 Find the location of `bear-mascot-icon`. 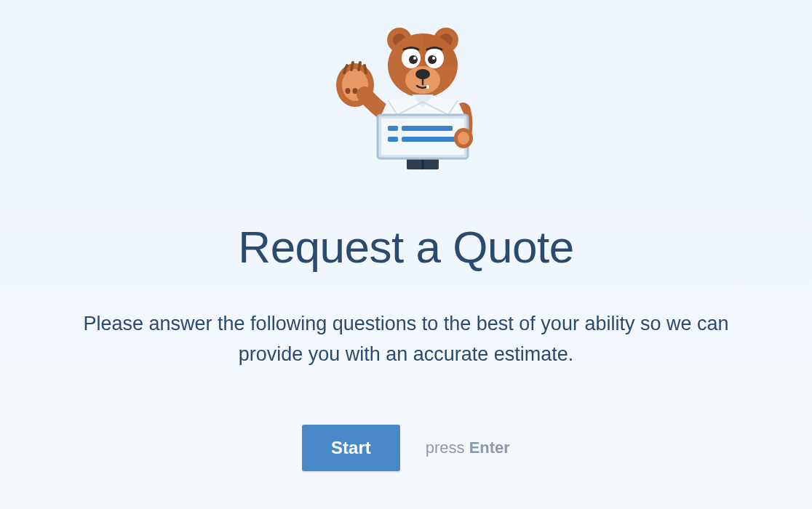

bear-mascot-icon is located at coordinates (406, 100).